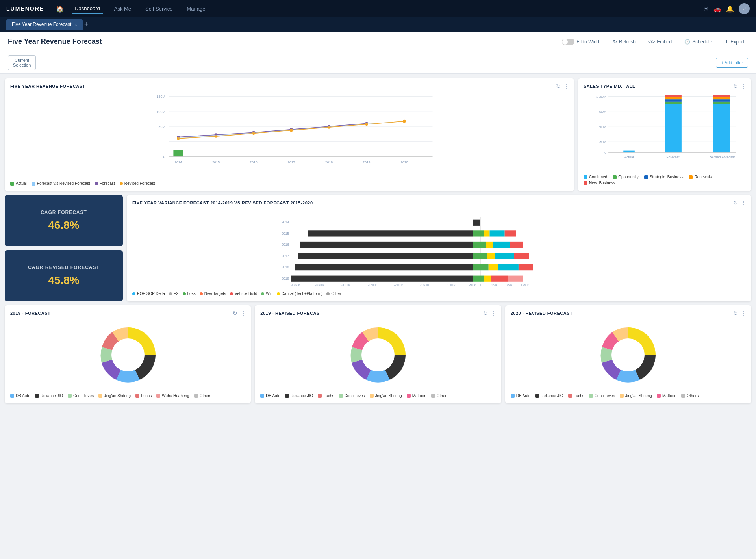 The width and height of the screenshot is (756, 559). Describe the element at coordinates (660, 42) in the screenshot. I see `embed-button: </> Embed` at that location.